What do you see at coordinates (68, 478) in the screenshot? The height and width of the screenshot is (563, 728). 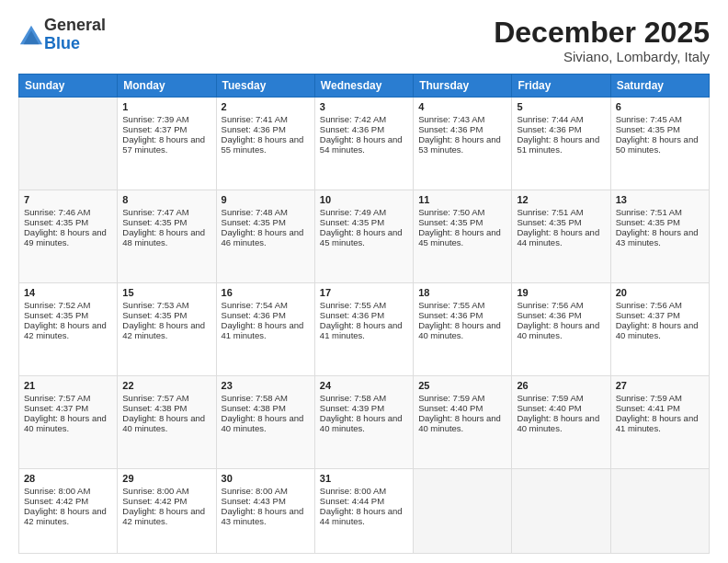 I see `day-number: 28` at bounding box center [68, 478].